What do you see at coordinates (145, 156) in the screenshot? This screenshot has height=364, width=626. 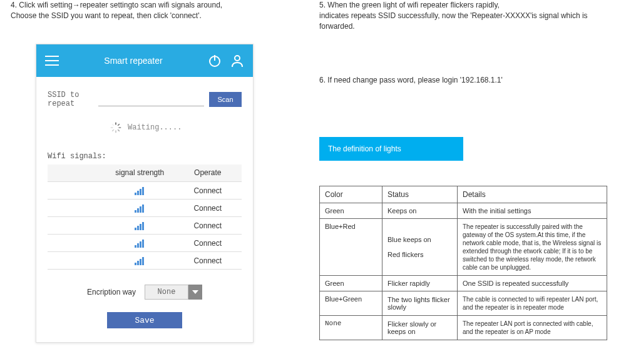 I see `wifi-signals-label: Wifi signals:` at bounding box center [145, 156].